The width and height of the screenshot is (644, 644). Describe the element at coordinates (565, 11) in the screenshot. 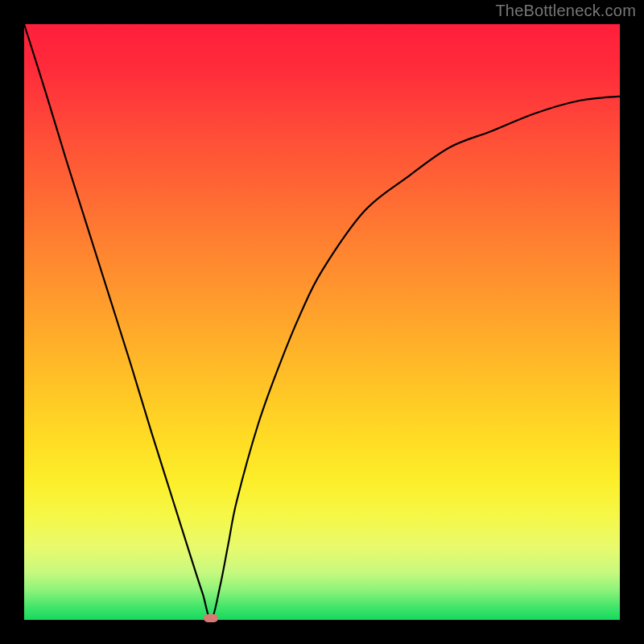

I see `watermark-text: TheBottleneck.com` at that location.